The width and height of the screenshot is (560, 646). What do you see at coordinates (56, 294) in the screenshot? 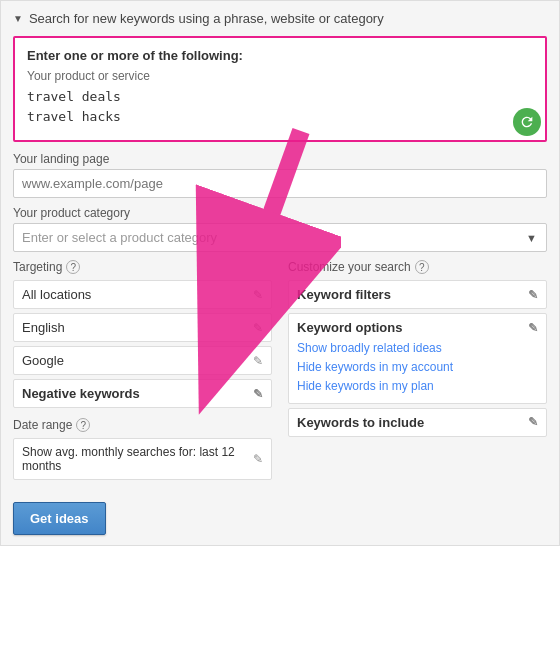
I see `targeting-locations-label: All locations` at bounding box center [56, 294].